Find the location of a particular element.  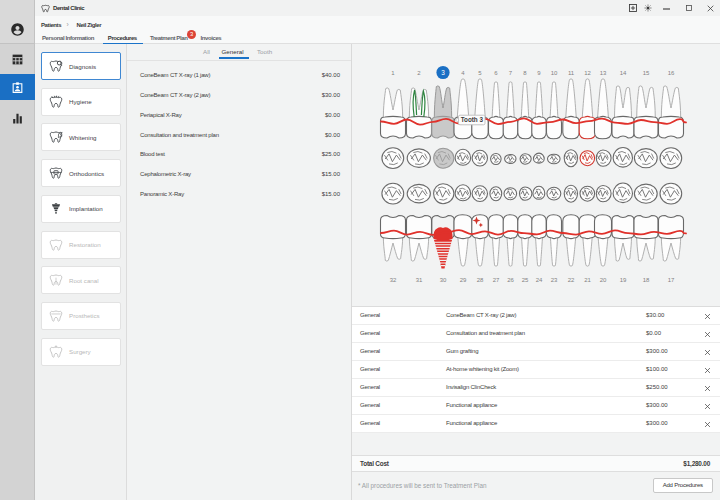

svg-text: 30 is located at coordinates (444, 280).